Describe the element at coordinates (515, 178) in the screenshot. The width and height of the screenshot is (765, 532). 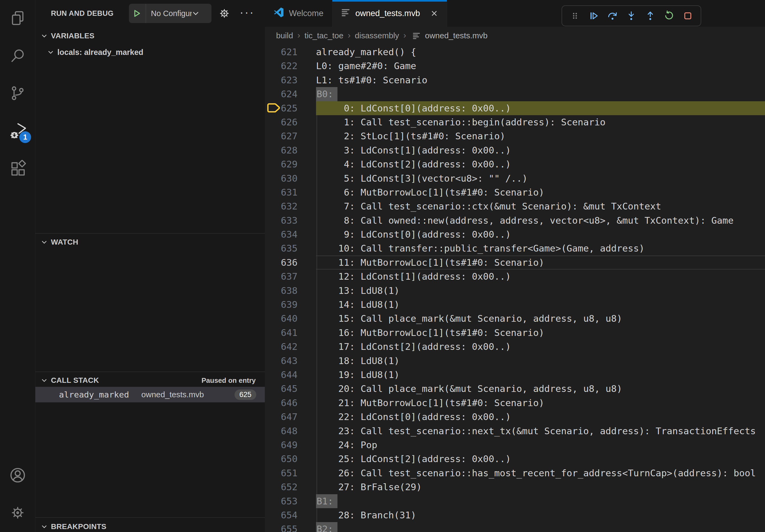
I see `code-line: 630 5: LdConst[3](vector<u8>: "" /..)` at that location.